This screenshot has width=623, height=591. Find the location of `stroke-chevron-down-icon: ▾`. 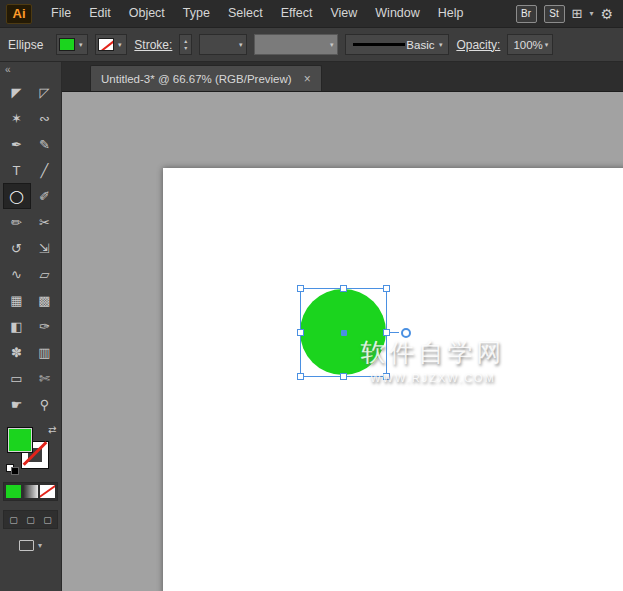

stroke-chevron-down-icon: ▾ is located at coordinates (120, 45).